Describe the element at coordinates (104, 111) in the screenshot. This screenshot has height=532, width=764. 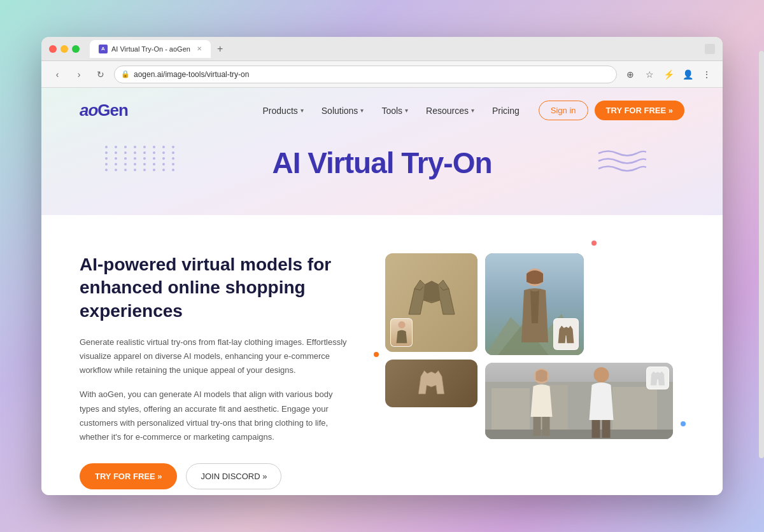
I see `logo: aoGen` at that location.